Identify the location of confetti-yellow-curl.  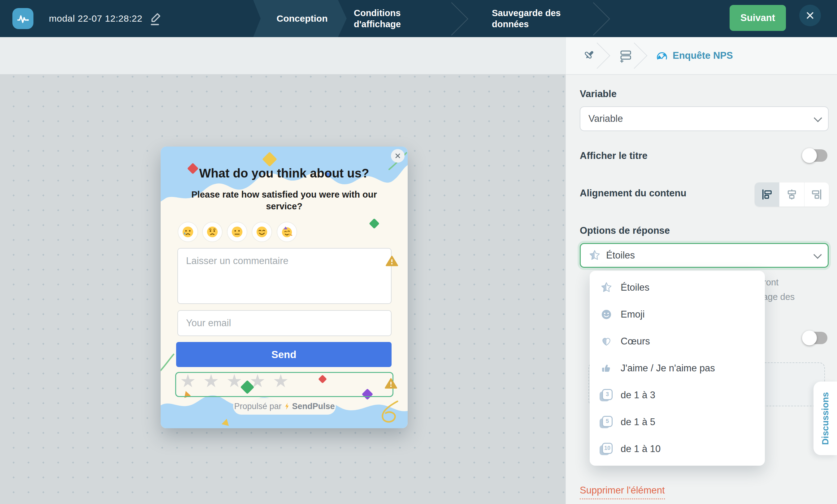
(389, 414).